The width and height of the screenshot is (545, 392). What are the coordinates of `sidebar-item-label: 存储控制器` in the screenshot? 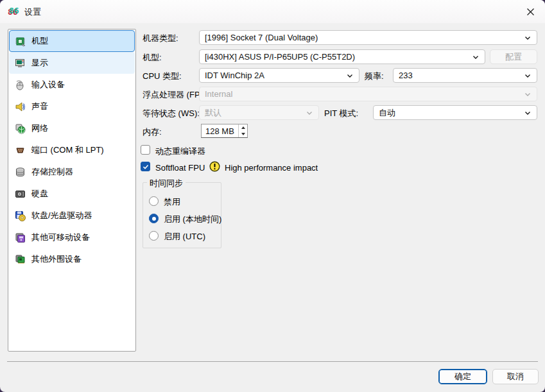 It's located at (53, 172).